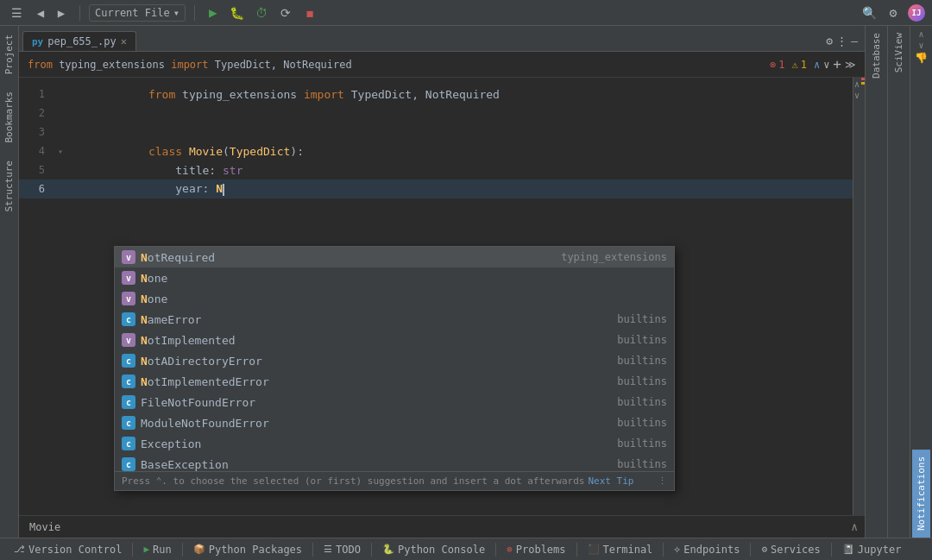 The height and width of the screenshot is (560, 932). Describe the element at coordinates (893, 13) in the screenshot. I see `settings-button: ⚙` at that location.